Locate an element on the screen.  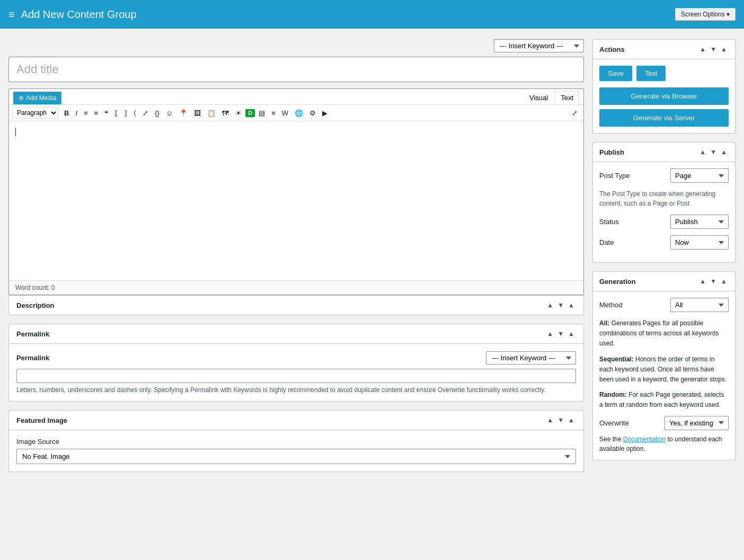
link-button: ⤢ is located at coordinates (145, 113).